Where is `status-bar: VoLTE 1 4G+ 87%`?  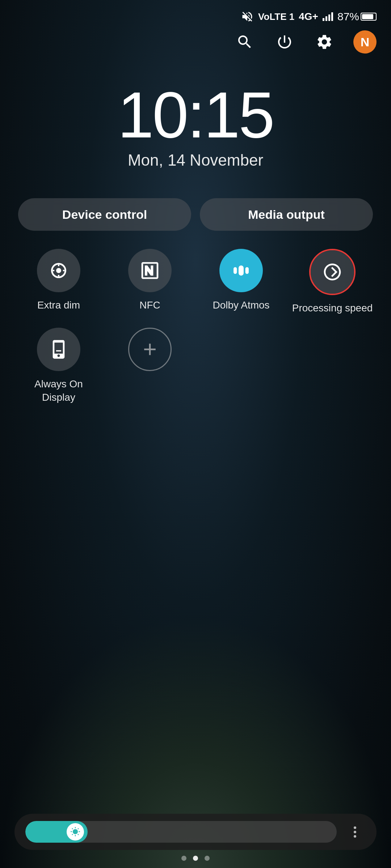 status-bar: VoLTE 1 4G+ 87% is located at coordinates (196, 13).